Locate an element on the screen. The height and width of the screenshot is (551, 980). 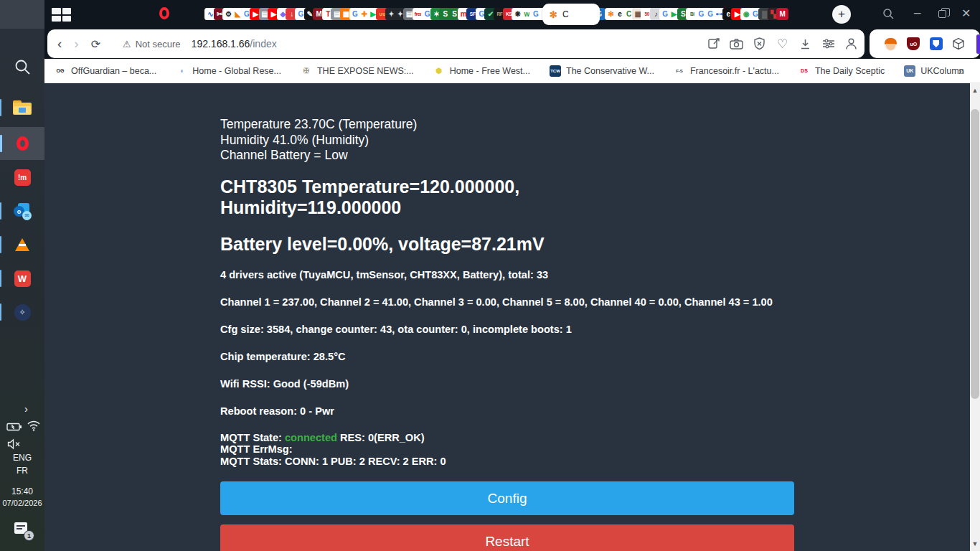
browser-tab: ◣ is located at coordinates (237, 14).